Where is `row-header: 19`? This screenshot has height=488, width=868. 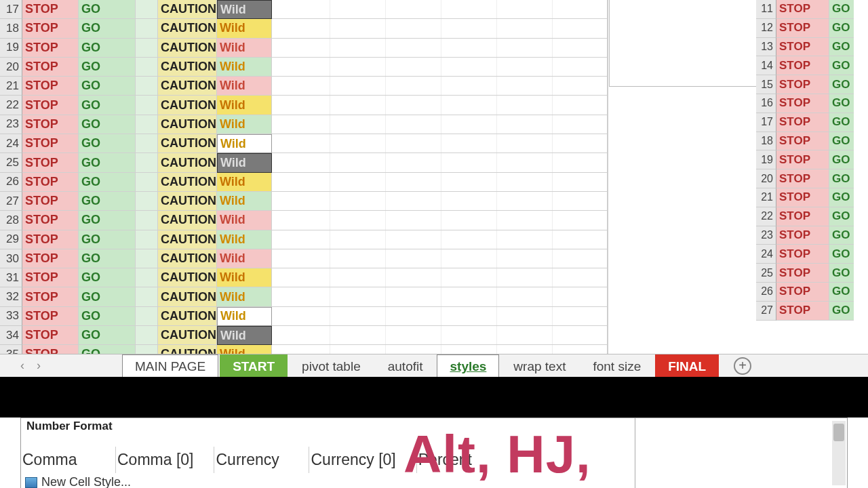 row-header: 19 is located at coordinates (766, 160).